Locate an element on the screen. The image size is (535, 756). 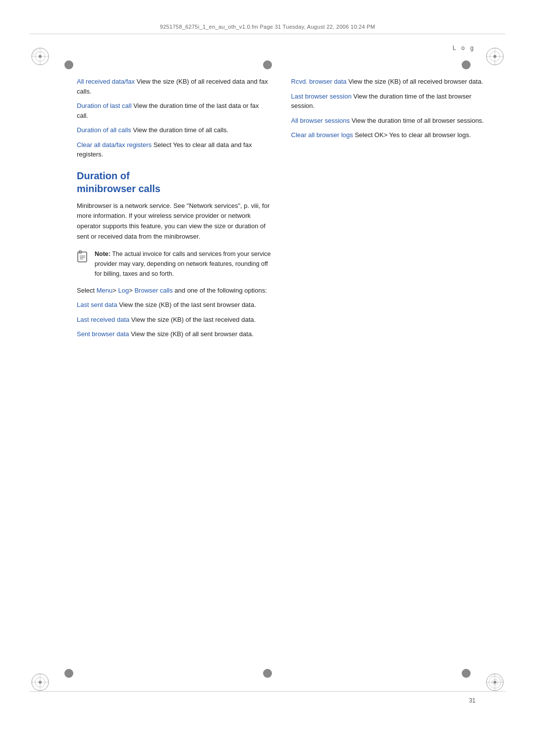
page-label: L o g is located at coordinates (464, 48).